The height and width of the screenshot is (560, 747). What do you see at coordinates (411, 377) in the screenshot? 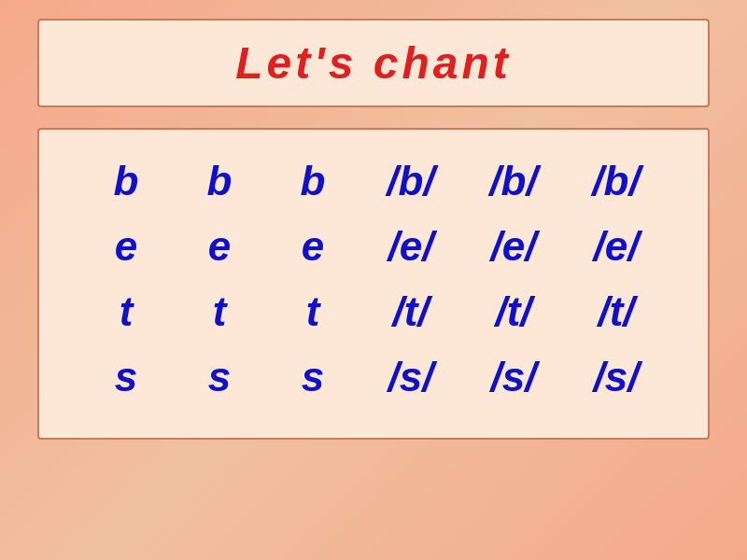
I see `phoneme-s-1: /s/` at bounding box center [411, 377].